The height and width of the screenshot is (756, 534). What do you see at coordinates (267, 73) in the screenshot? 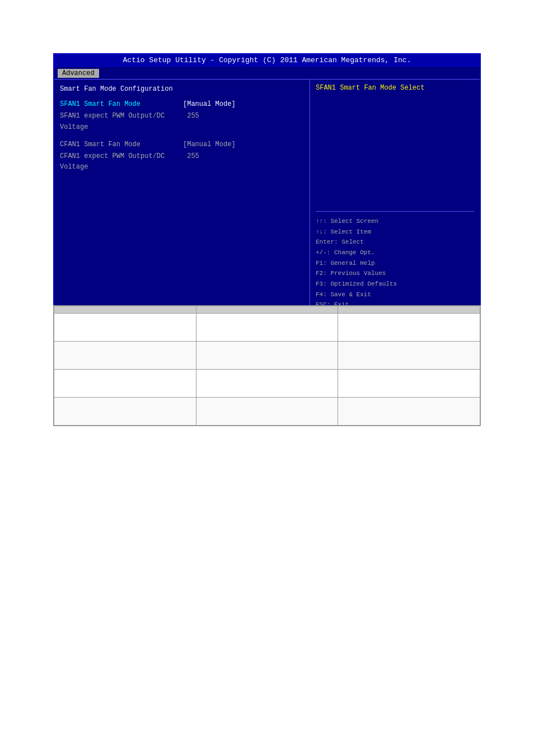
I see `bios-tabbar: Advanced` at bounding box center [267, 73].